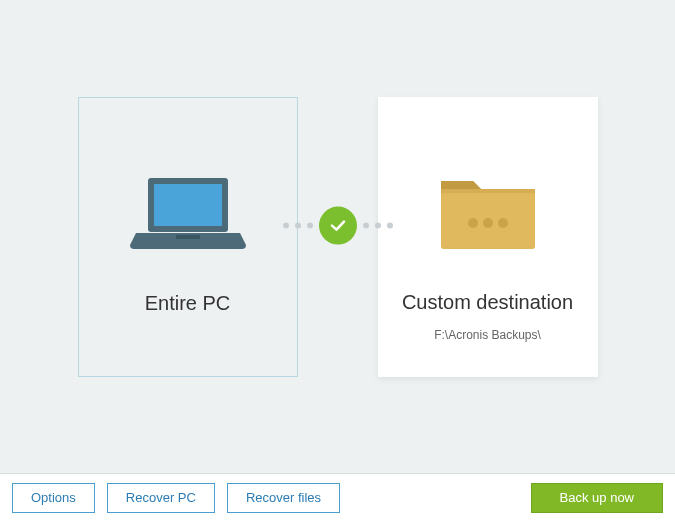 The width and height of the screenshot is (675, 521). I want to click on recover-pc-button: Recover PC, so click(161, 498).